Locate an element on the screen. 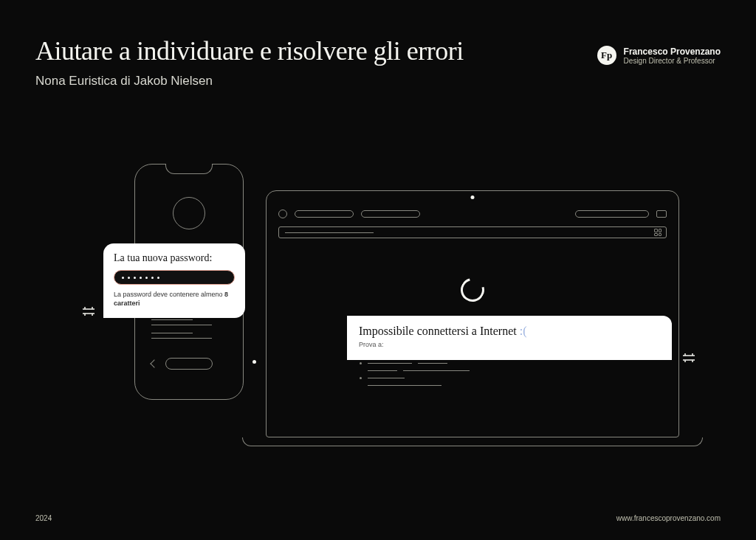 The image size is (756, 540). phone-logo-icon is located at coordinates (189, 213).